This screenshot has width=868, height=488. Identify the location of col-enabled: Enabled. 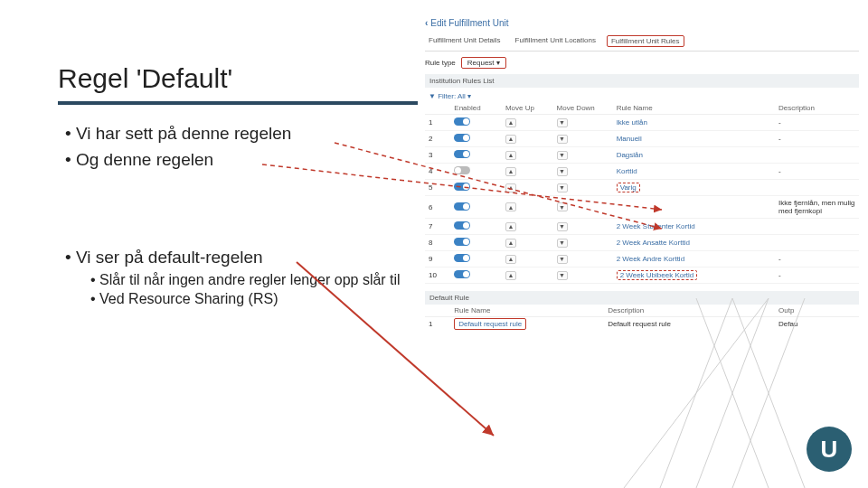
(479, 108).